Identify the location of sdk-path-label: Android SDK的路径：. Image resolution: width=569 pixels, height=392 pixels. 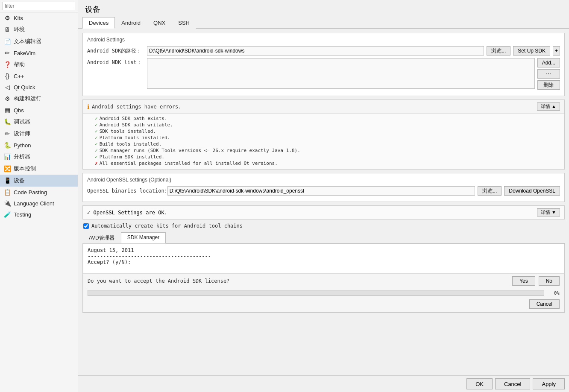
(117, 51).